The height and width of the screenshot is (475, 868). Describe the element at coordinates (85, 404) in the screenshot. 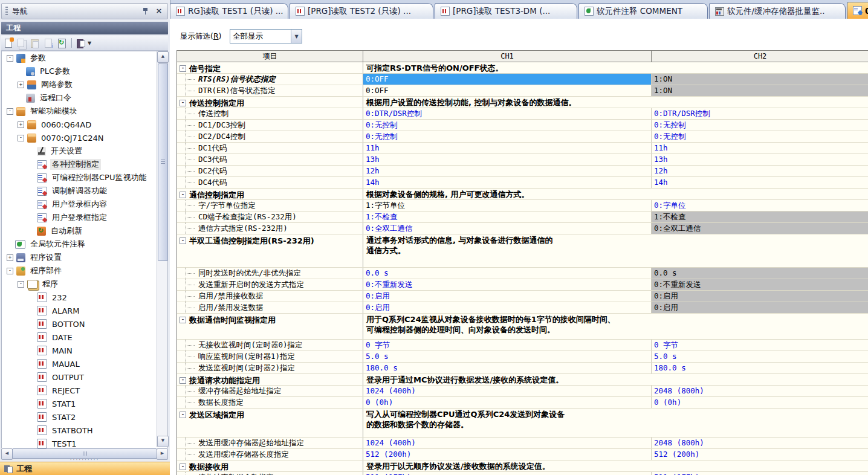

I see `tree-item: STAT1` at that location.